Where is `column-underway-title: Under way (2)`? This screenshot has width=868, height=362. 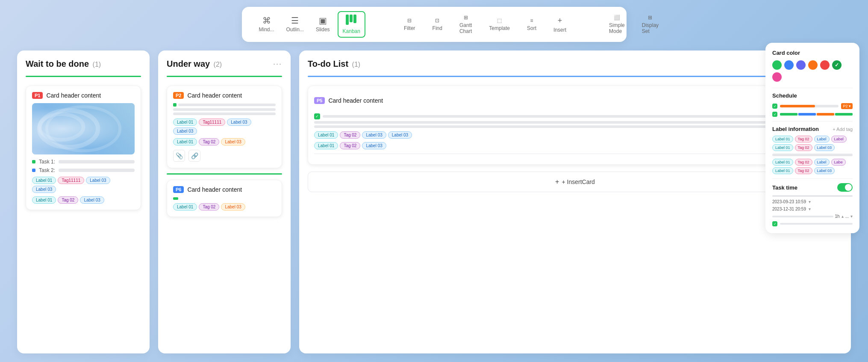 column-underway-title: Under way (2) is located at coordinates (194, 64).